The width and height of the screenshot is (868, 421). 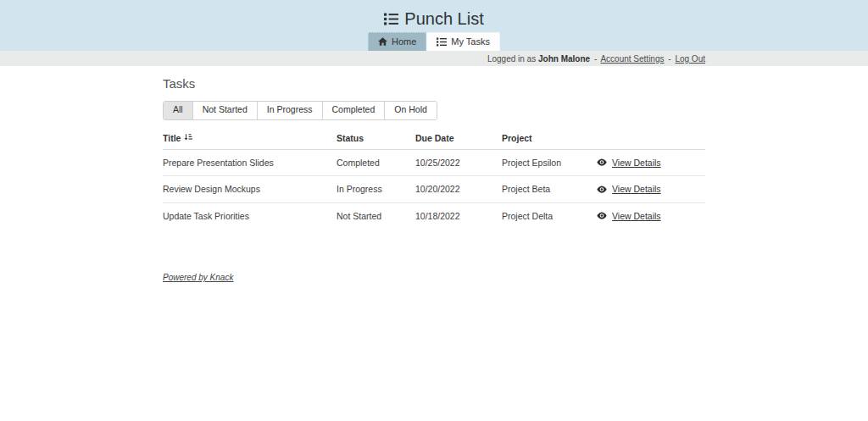 I want to click on task-status: Completed, so click(x=376, y=163).